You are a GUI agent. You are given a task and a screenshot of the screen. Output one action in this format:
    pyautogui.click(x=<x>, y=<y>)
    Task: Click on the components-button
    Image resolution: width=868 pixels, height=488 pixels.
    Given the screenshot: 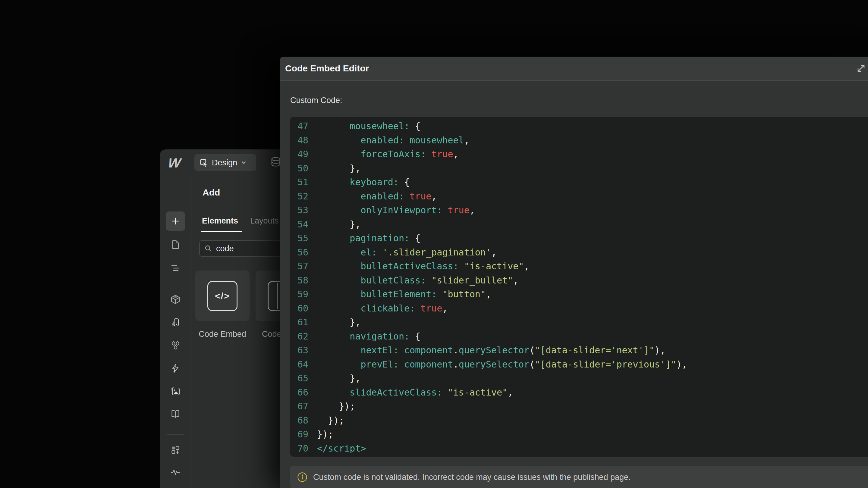 What is the action you would take?
    pyautogui.click(x=175, y=299)
    